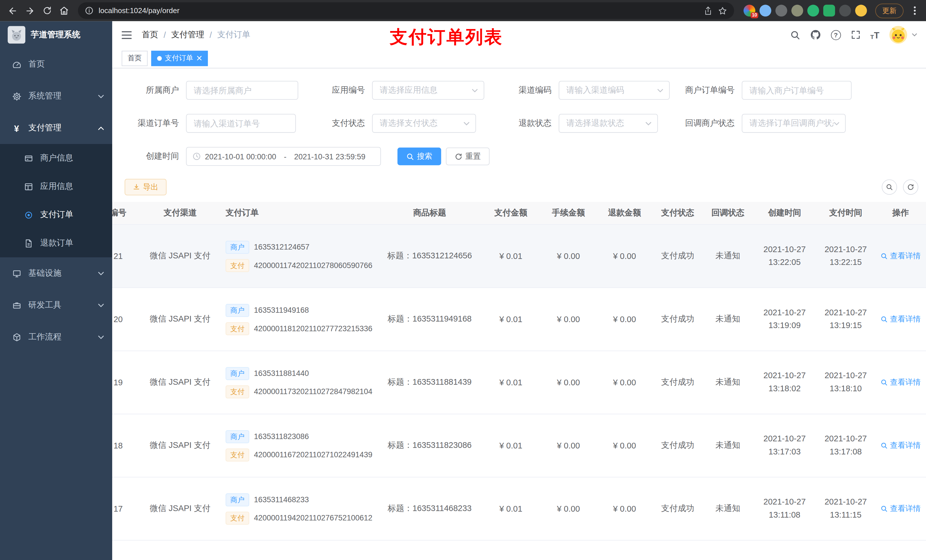 This screenshot has height=560, width=926. I want to click on site-info-icon, so click(89, 11).